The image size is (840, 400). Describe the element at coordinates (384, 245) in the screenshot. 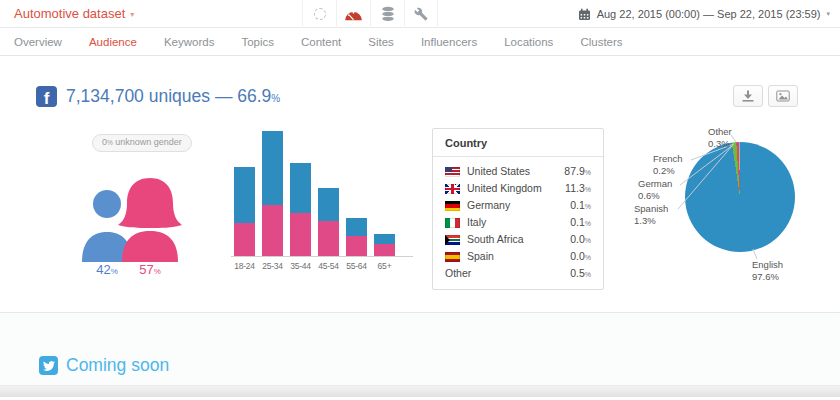

I see `age-bar-65+` at that location.